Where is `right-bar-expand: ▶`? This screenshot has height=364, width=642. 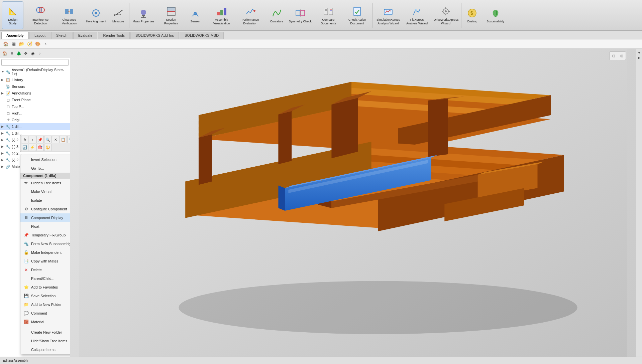
right-bar-expand: ▶ is located at coordinates (639, 58).